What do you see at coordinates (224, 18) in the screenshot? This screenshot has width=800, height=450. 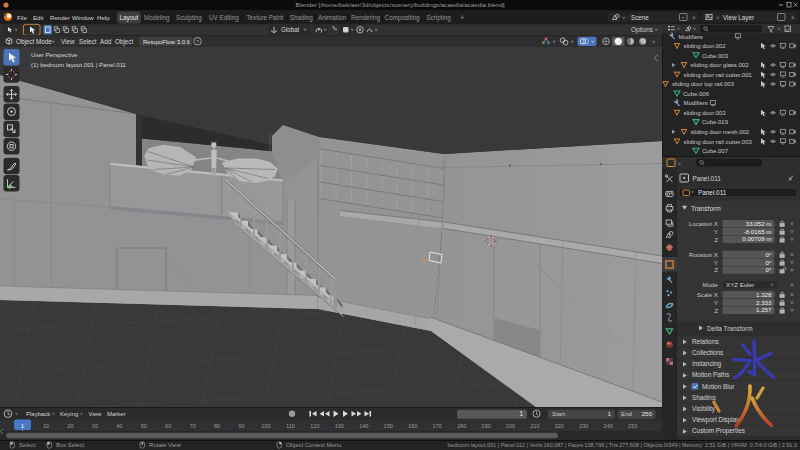 I see `svg-text: UV Editing` at bounding box center [224, 18].